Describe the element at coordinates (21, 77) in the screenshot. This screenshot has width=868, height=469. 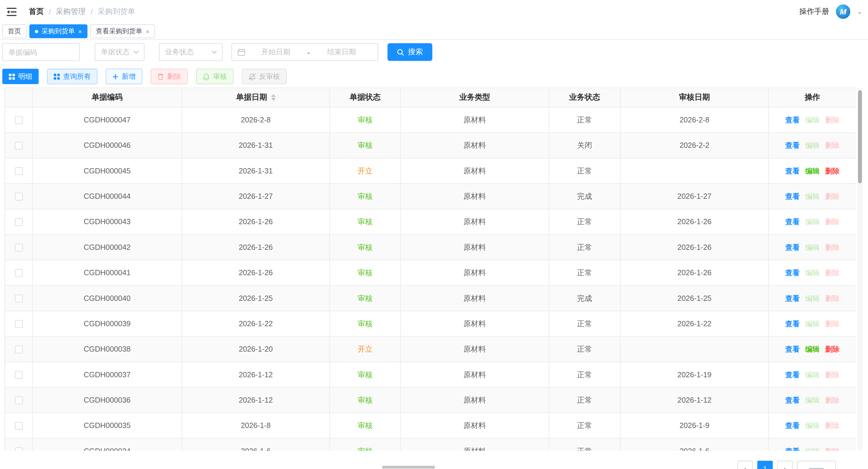
I see `detail-button: 明细` at that location.